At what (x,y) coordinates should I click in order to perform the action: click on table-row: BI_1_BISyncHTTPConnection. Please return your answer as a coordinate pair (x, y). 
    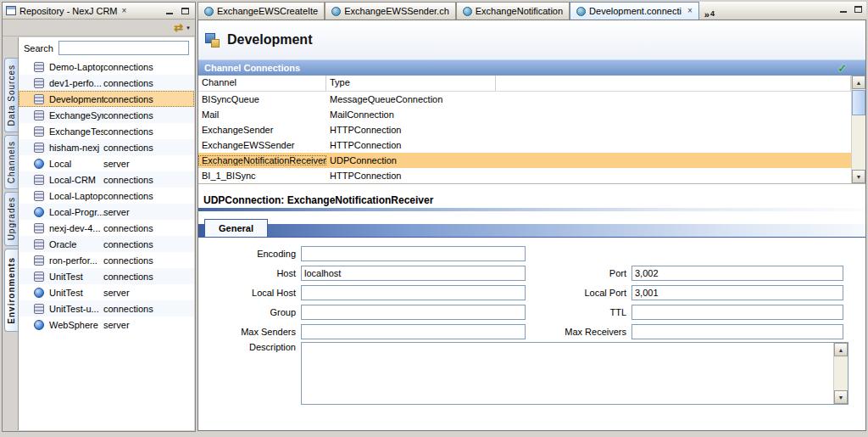
    Looking at the image, I should click on (525, 176).